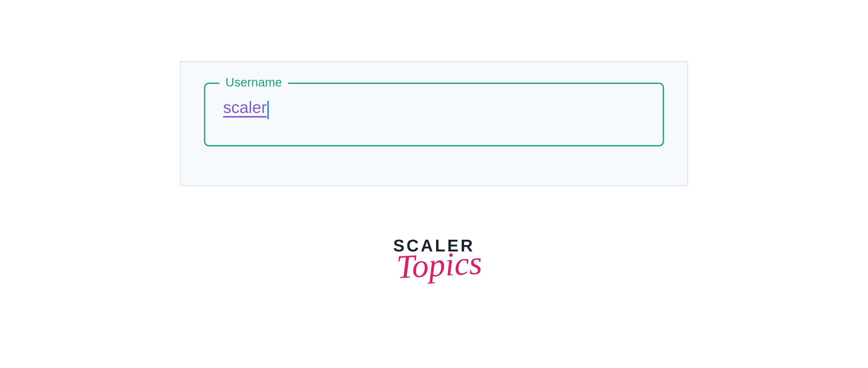 The image size is (868, 368). What do you see at coordinates (254, 82) in the screenshot?
I see `username-label: Username` at bounding box center [254, 82].